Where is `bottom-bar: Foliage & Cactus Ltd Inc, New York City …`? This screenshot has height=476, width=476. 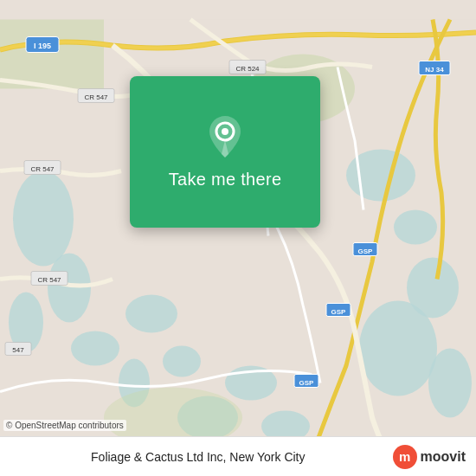
bottom-bar: Foliage & Cactus Ltd Inc, New York City … is located at coordinates (238, 456).